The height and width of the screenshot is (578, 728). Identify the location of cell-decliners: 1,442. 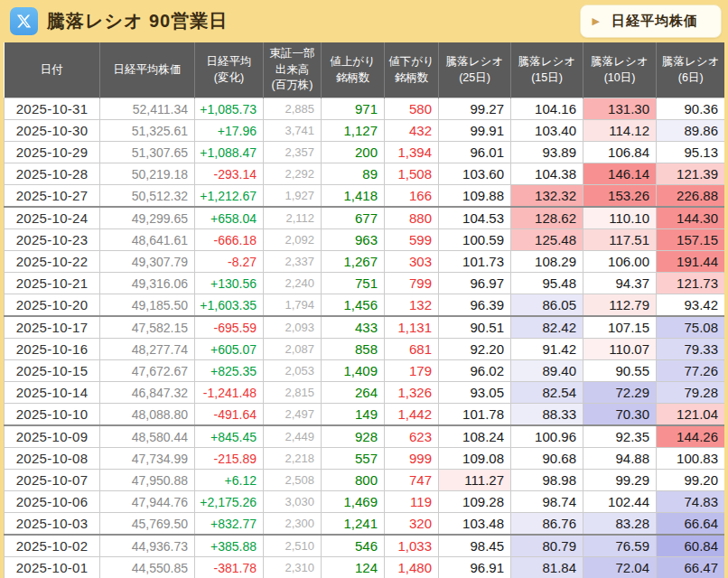
(412, 415).